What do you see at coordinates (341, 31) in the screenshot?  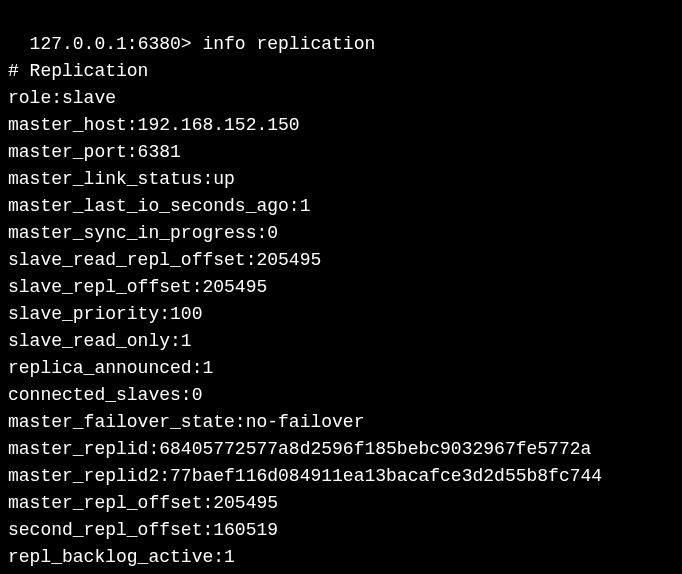 I see `command-line: 127.0.0.1:6380> info replication` at bounding box center [341, 31].